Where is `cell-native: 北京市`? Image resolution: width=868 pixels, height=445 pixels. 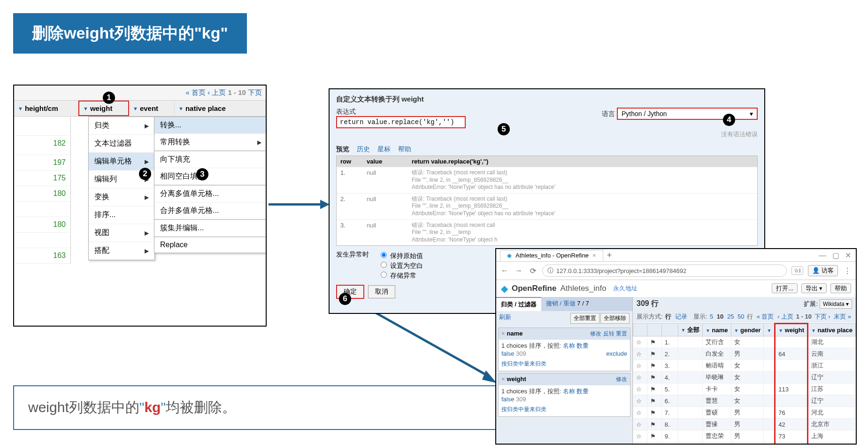
cell-native: 北京市 is located at coordinates (832, 425).